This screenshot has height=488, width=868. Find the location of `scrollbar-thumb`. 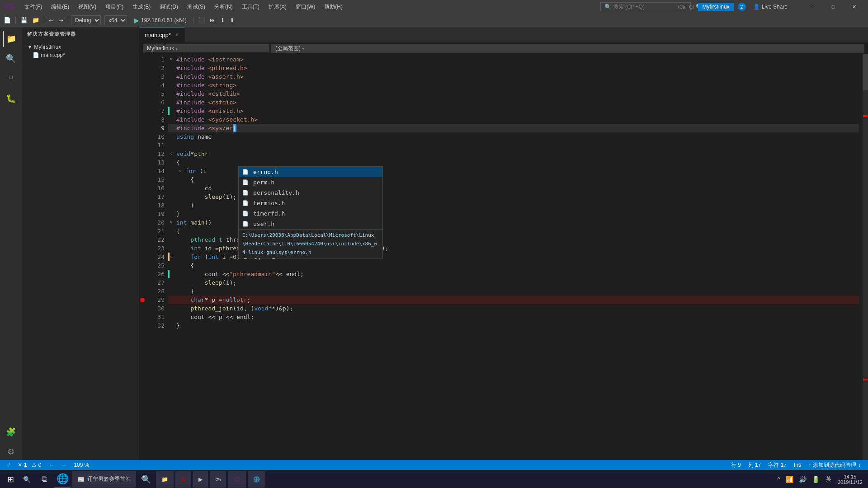

scrollbar-thumb is located at coordinates (865, 72).